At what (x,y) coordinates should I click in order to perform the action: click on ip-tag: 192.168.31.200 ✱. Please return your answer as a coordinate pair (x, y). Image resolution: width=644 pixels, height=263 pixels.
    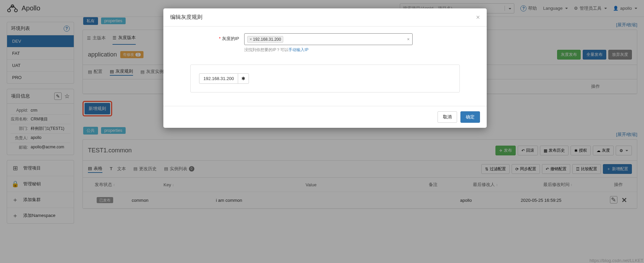
    Looking at the image, I should click on (224, 79).